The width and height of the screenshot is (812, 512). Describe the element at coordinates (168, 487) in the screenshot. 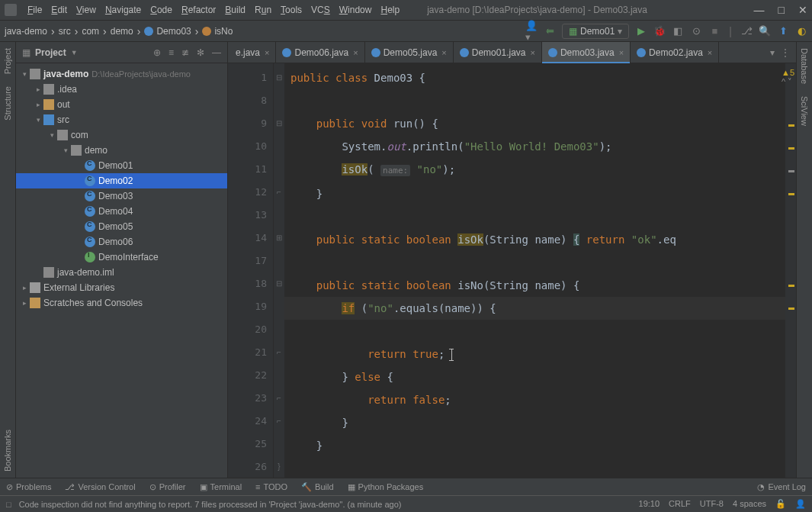

I see `tool-profiler: ⊙Profiler` at that location.